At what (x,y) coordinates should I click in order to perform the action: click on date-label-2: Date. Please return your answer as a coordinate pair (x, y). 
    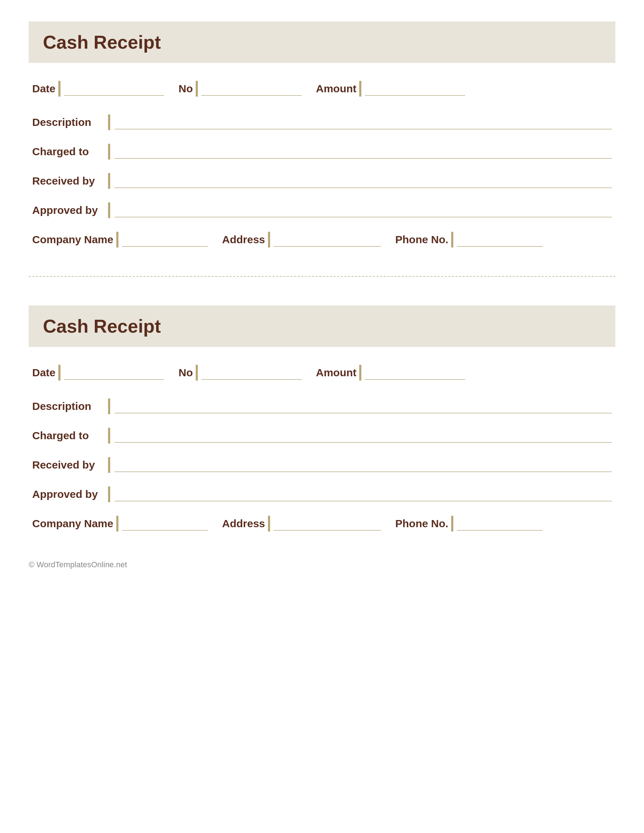
    Looking at the image, I should click on (43, 373).